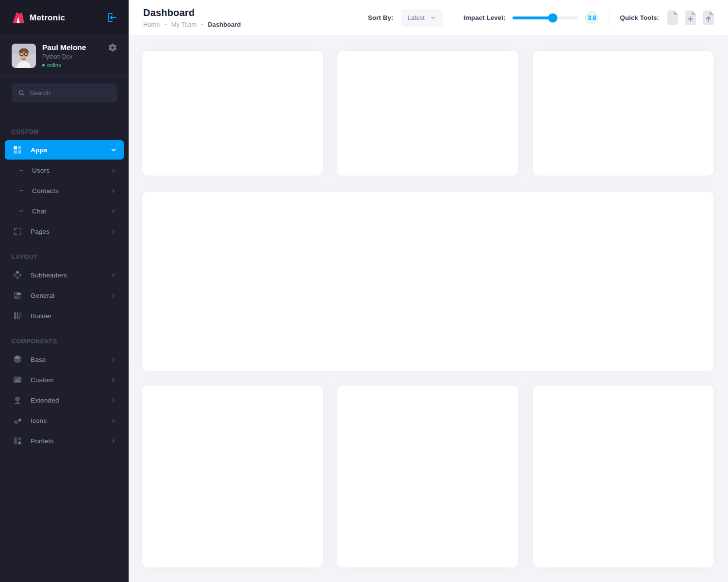  I want to click on metronic-logo-icon, so click(18, 18).